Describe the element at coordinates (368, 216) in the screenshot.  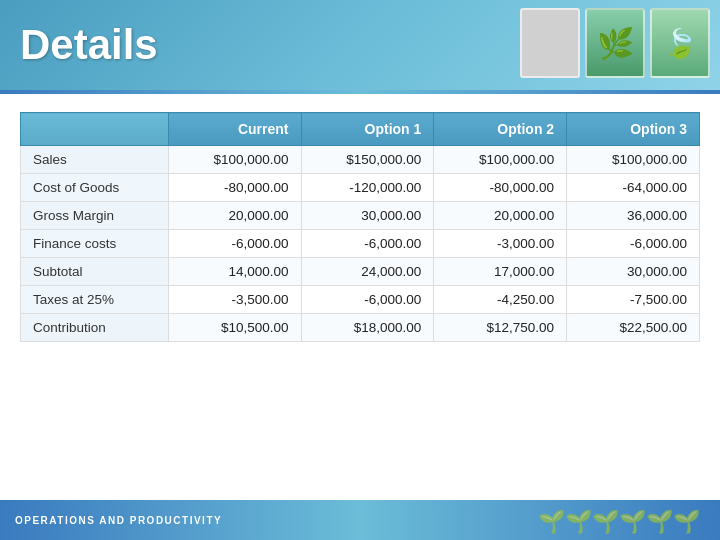
I see `cell-option1-row2: 30,000.00` at that location.